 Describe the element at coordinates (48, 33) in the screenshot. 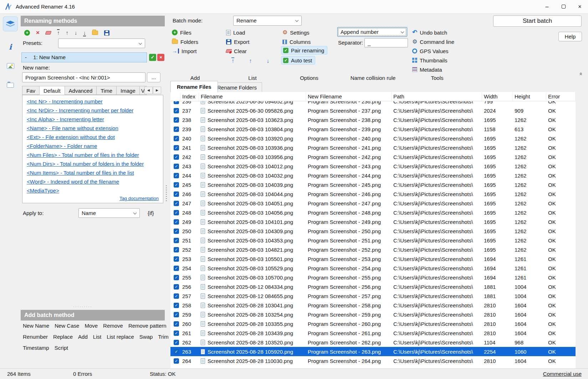

I see `clear-methods-icon` at that location.